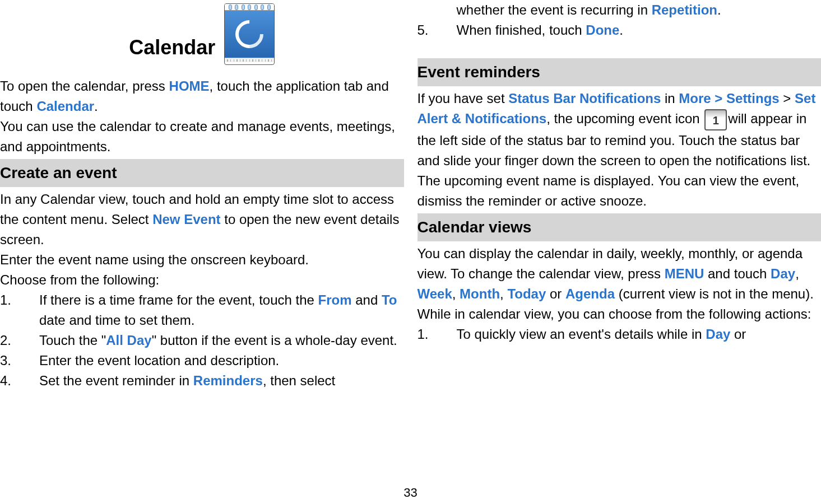  What do you see at coordinates (228, 381) in the screenshot?
I see `reminders-link: Reminders` at bounding box center [228, 381].